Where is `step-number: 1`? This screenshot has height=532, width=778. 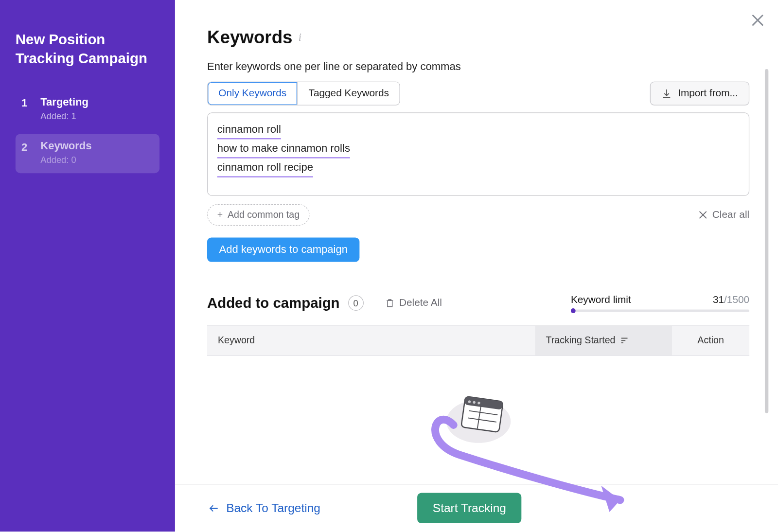 step-number: 1 is located at coordinates (24, 103).